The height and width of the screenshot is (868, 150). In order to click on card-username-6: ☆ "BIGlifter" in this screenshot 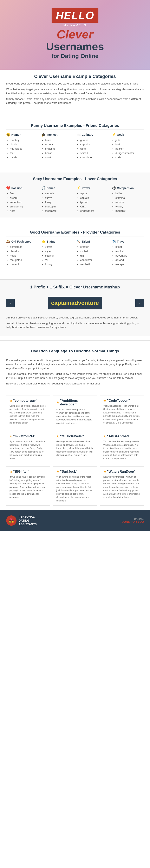, I will do `click(28, 472)`.